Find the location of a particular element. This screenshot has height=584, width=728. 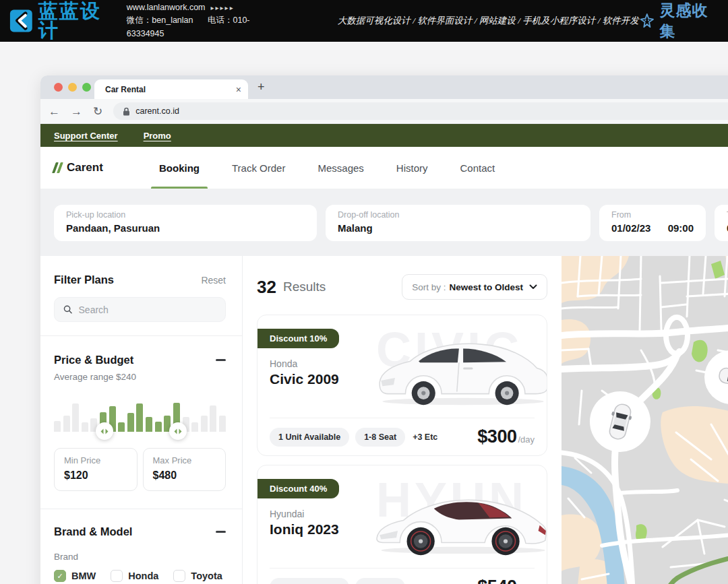

reset-filters-button: Reset is located at coordinates (213, 280).